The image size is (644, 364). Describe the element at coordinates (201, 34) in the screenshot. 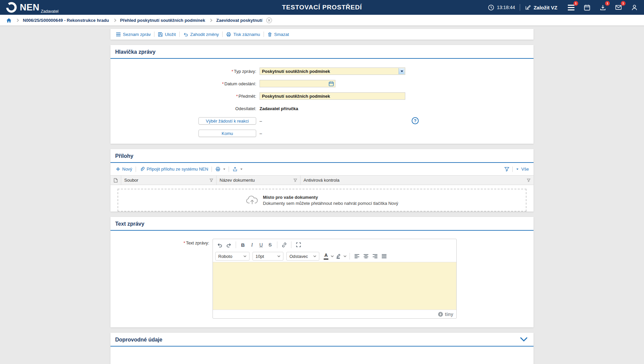

I see `zahodit-zmeny-button: Zahodit změny` at that location.